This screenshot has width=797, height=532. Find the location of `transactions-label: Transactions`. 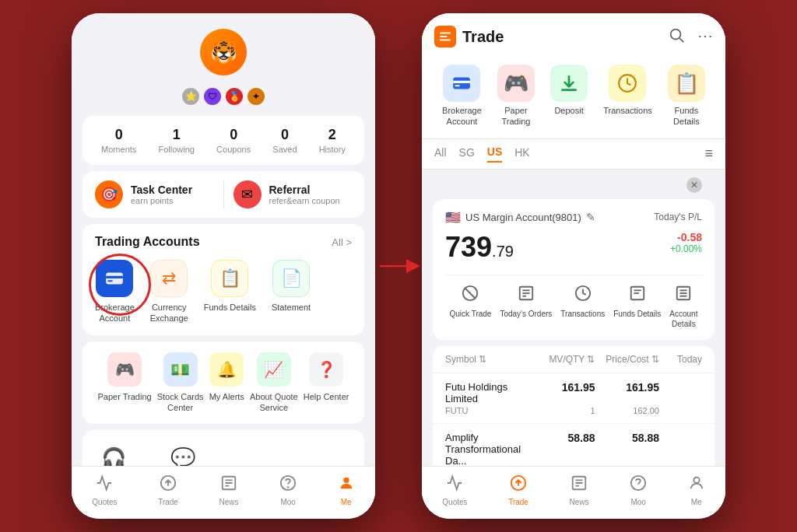

transactions-label: Transactions is located at coordinates (582, 314).